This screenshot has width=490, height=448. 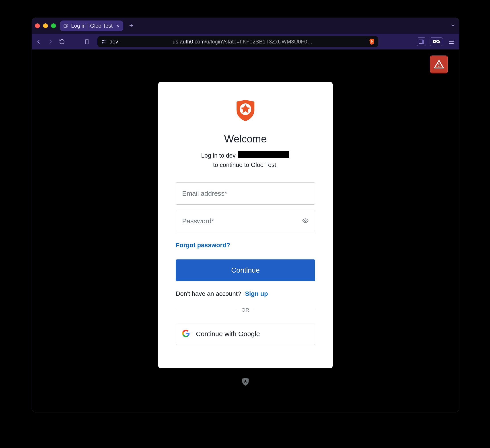 What do you see at coordinates (53, 26) in the screenshot?
I see `window-maximize-button` at bounding box center [53, 26].